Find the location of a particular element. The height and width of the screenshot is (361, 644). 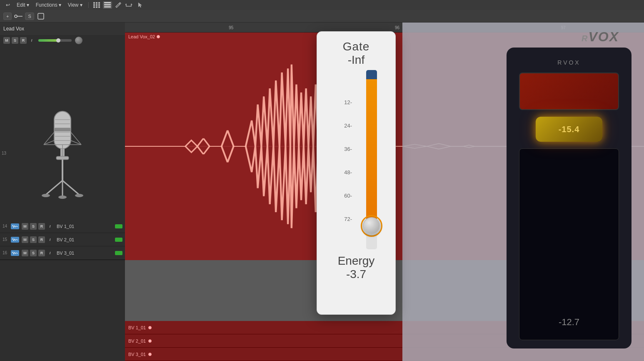

solo-btn-16: S is located at coordinates (33, 253).